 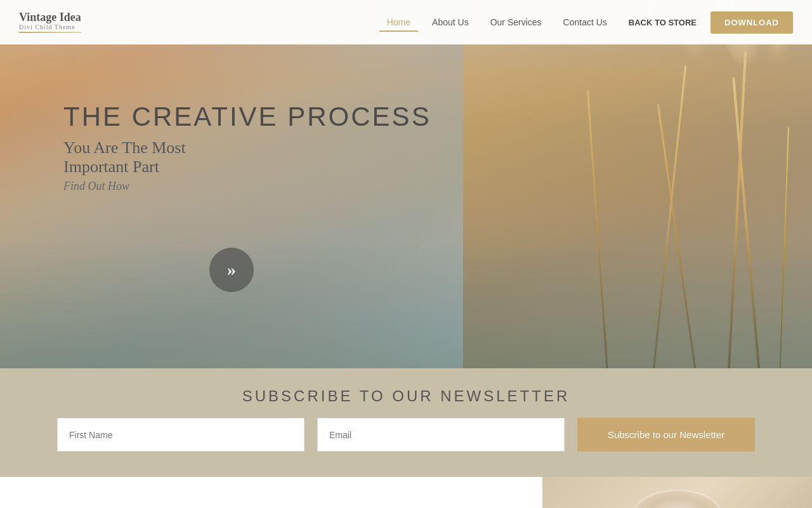 What do you see at coordinates (50, 27) in the screenshot?
I see `logo-subtitle: Divi Child Theme` at bounding box center [50, 27].